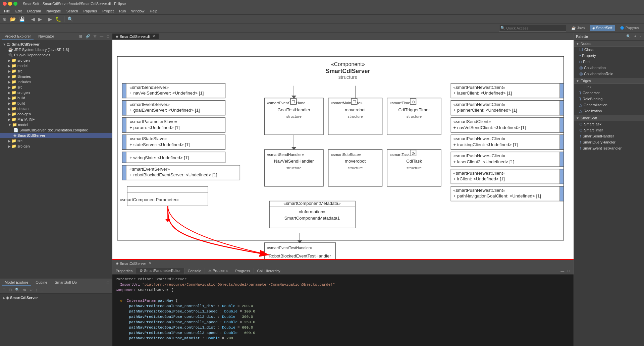 The width and height of the screenshot is (644, 346). Describe the element at coordinates (154, 11) in the screenshot. I see `menu-help: Help` at that location.